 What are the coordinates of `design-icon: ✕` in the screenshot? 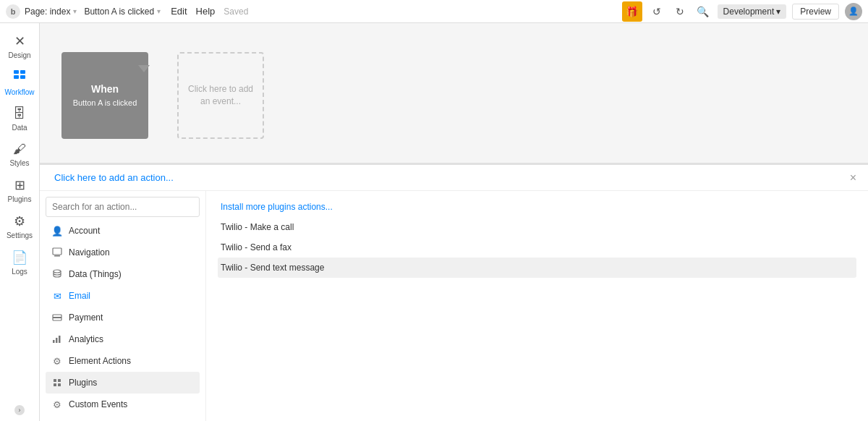 It's located at (20, 41).